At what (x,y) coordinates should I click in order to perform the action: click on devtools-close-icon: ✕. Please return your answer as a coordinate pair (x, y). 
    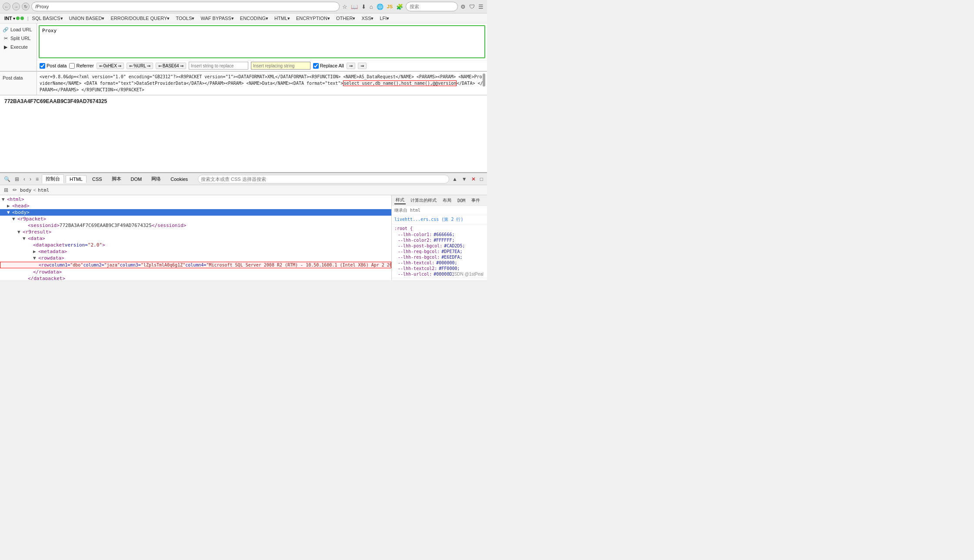
    Looking at the image, I should click on (474, 179).